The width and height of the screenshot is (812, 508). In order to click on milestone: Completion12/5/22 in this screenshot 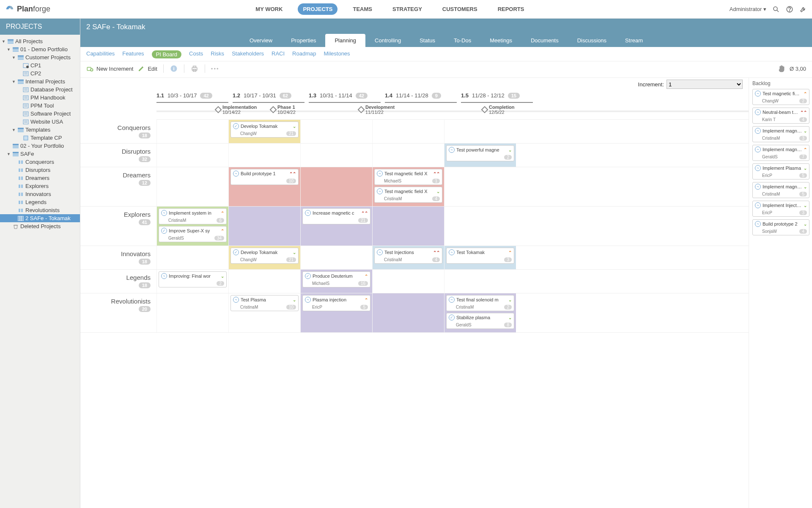, I will do `click(498, 110)`.